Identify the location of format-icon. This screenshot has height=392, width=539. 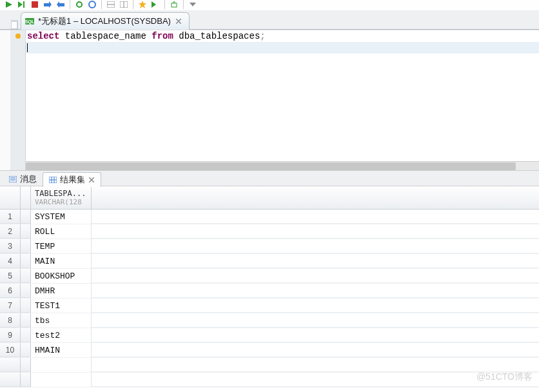
(124, 5).